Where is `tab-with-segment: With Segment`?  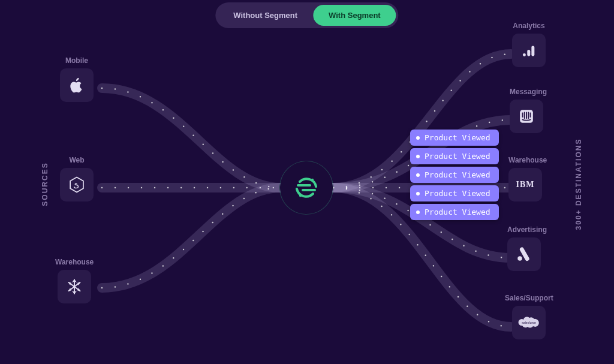 tab-with-segment: With Segment is located at coordinates (355, 16).